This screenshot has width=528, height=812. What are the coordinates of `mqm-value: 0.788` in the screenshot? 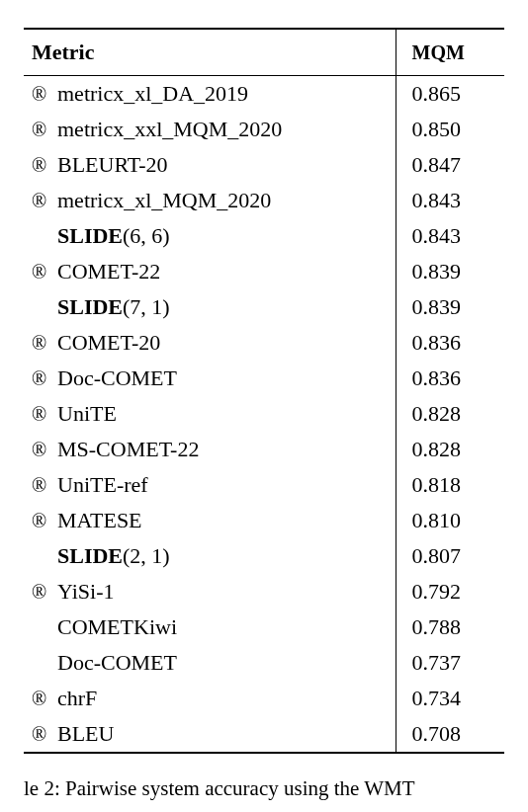 It's located at (450, 627).